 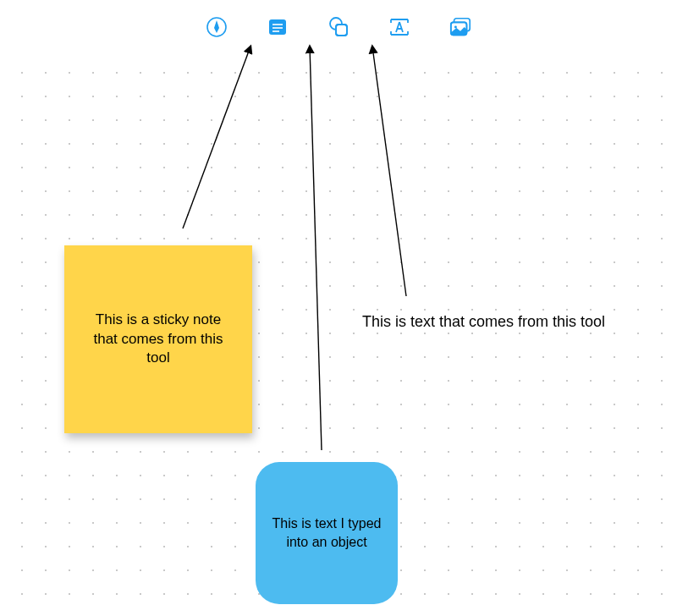 I want to click on shapes-icon, so click(x=338, y=27).